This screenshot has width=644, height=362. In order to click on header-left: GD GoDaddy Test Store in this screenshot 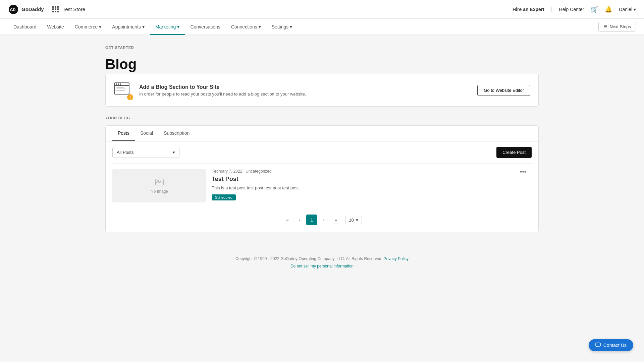, I will do `click(260, 9)`.